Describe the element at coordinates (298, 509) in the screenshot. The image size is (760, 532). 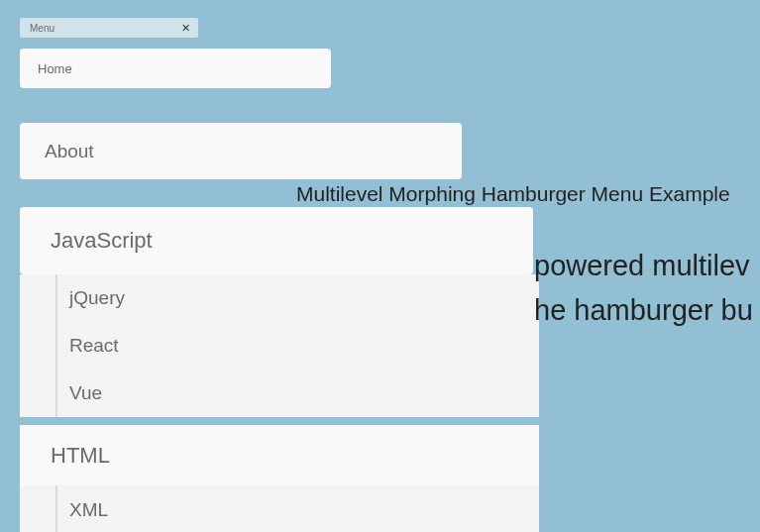
I see `submenu-item-xml: XML` at that location.